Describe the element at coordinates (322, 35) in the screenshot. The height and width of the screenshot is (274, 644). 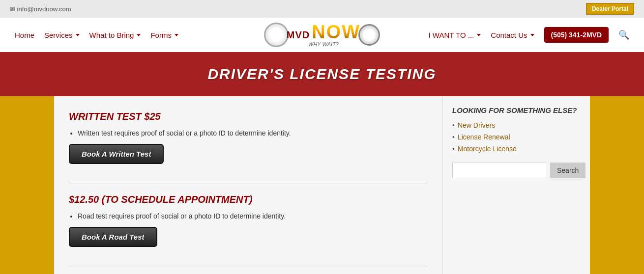
I see `logo: MVD NOW WHY WAIT?` at that location.